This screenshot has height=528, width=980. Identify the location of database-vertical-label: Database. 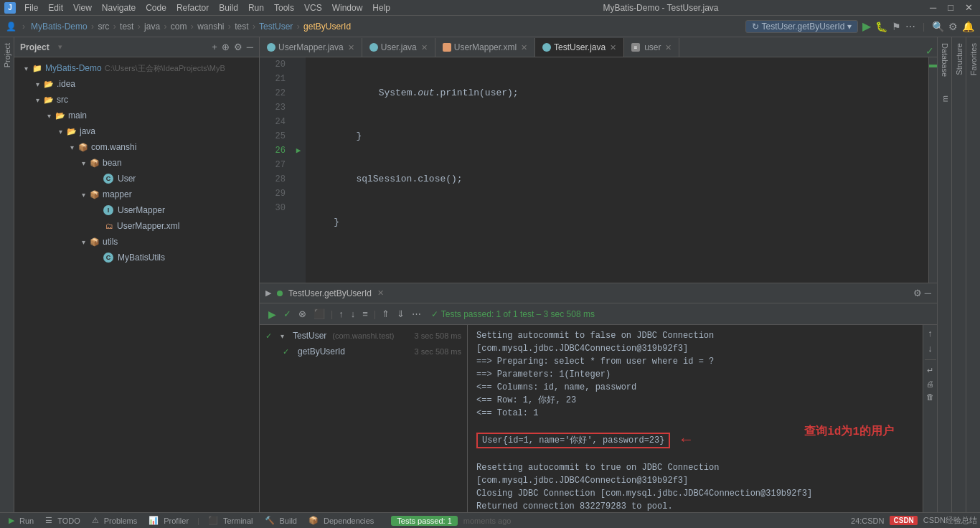
(945, 60).